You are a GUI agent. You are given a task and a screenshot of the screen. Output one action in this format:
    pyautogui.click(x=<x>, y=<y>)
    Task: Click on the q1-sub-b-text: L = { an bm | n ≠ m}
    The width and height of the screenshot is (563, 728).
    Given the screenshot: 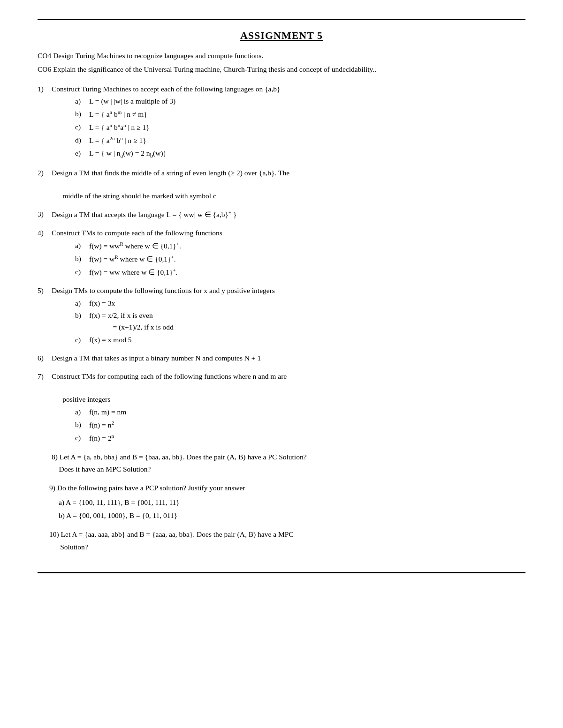 What is the action you would take?
    pyautogui.click(x=307, y=114)
    